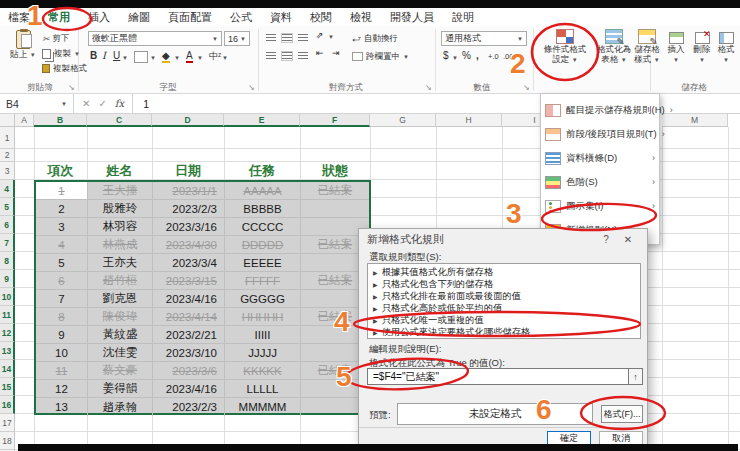 This screenshot has width=740, height=451. I want to click on cell-item-no: 11, so click(62, 370).